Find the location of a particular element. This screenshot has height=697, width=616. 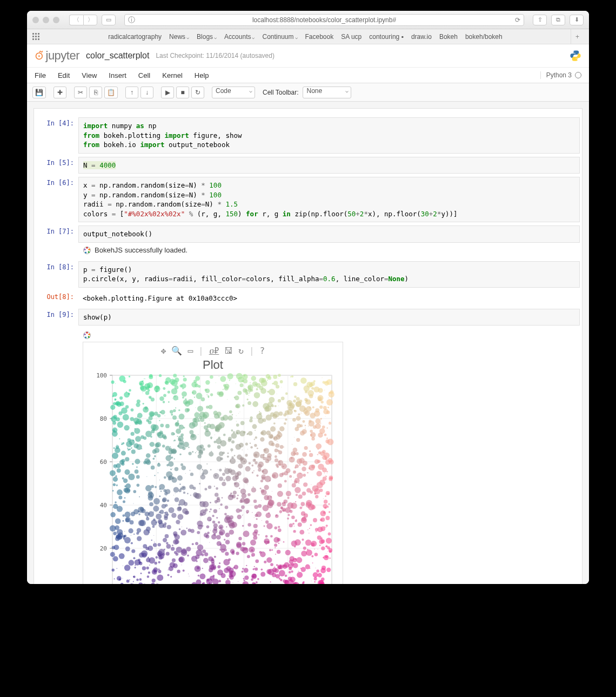

minimize-icon is located at coordinates (46, 20).